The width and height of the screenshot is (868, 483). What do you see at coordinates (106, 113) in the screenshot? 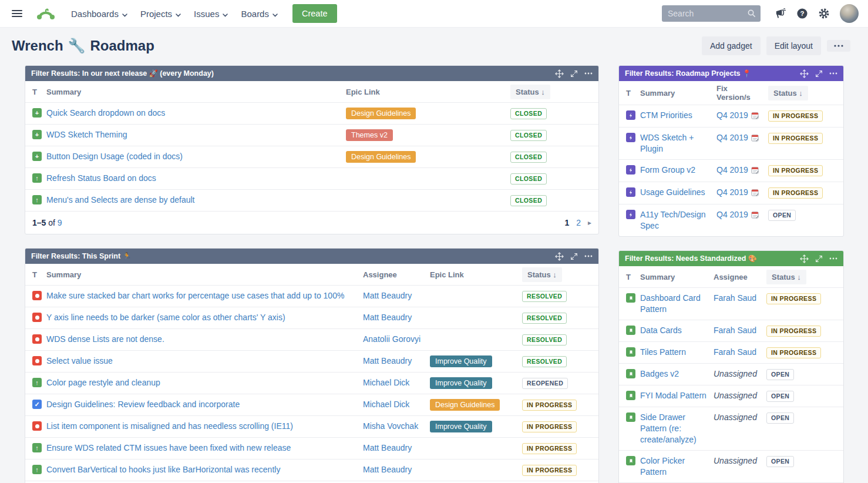
I see `issue-summary-link: Quick Search dropdown on docs` at bounding box center [106, 113].